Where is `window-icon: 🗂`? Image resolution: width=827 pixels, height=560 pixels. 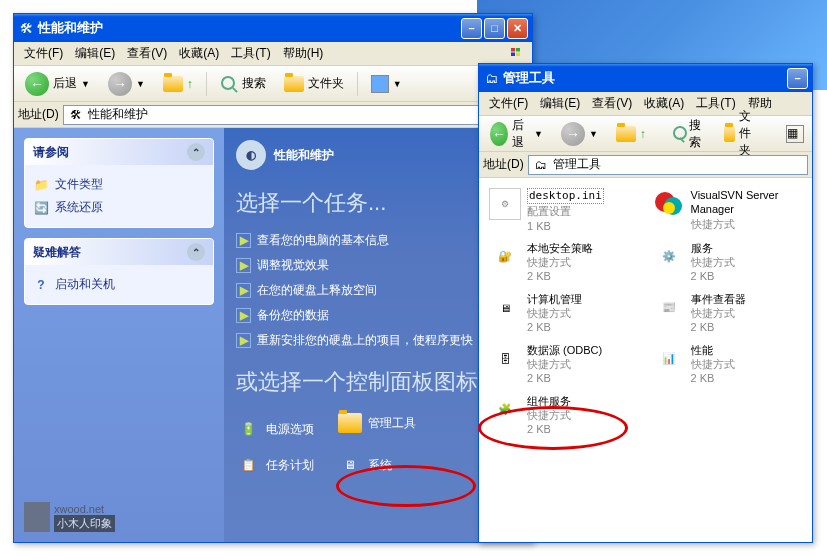 window-icon: 🗂 is located at coordinates (491, 78).